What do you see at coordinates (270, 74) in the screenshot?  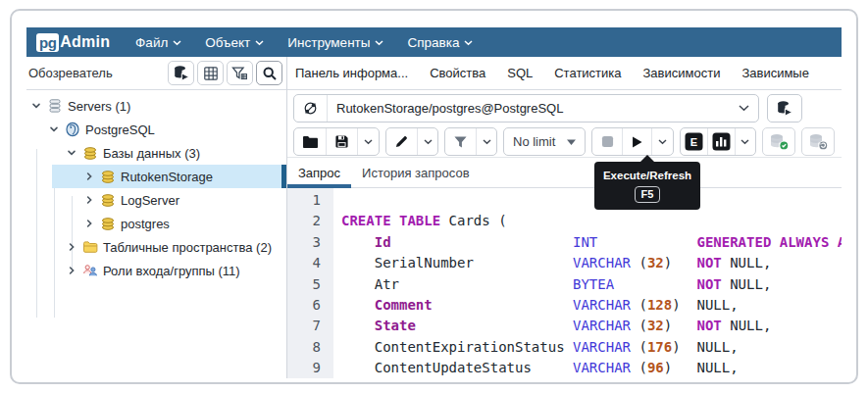 I see `search-icon` at bounding box center [270, 74].